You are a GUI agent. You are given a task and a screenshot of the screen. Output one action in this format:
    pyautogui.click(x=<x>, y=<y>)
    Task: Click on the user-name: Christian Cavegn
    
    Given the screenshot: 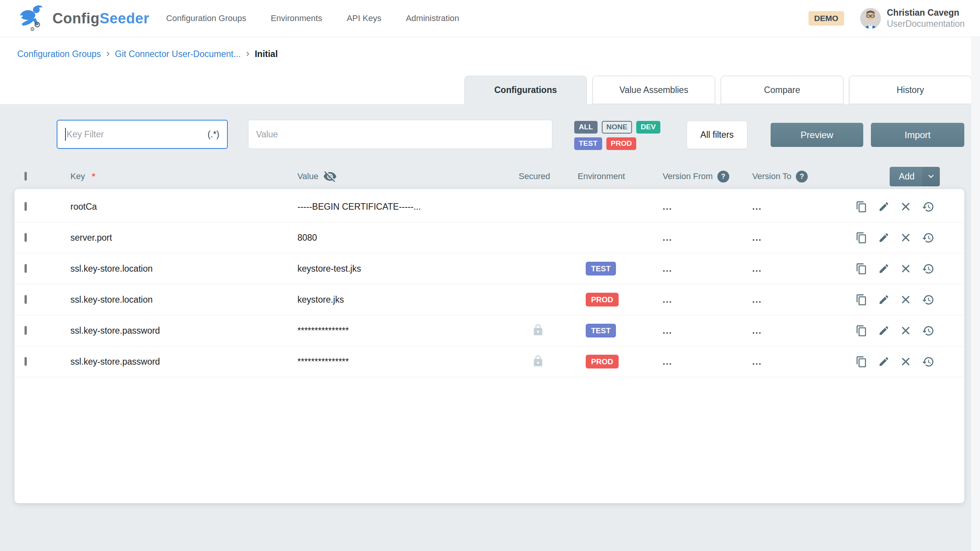 What is the action you would take?
    pyautogui.click(x=926, y=13)
    